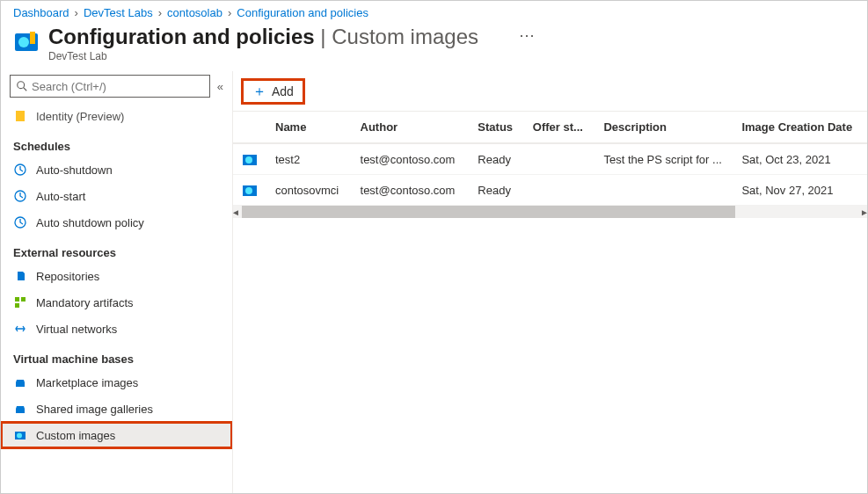  Describe the element at coordinates (116, 142) in the screenshot. I see `sidebar-group-schedules: Schedules` at that location.